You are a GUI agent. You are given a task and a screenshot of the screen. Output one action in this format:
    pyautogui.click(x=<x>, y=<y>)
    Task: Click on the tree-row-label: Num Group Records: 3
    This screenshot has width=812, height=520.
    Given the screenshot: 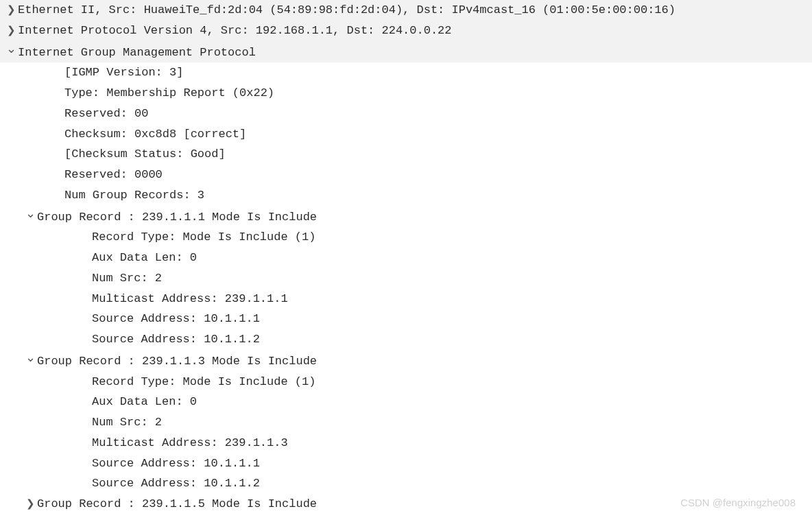 What is the action you would take?
    pyautogui.click(x=134, y=195)
    